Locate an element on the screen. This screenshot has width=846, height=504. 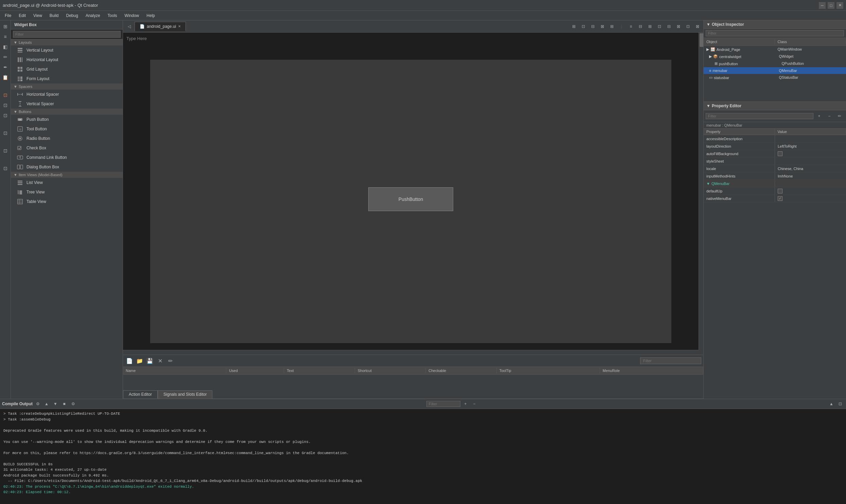
widget-section-layouts: ▼ Layouts is located at coordinates (67, 42).